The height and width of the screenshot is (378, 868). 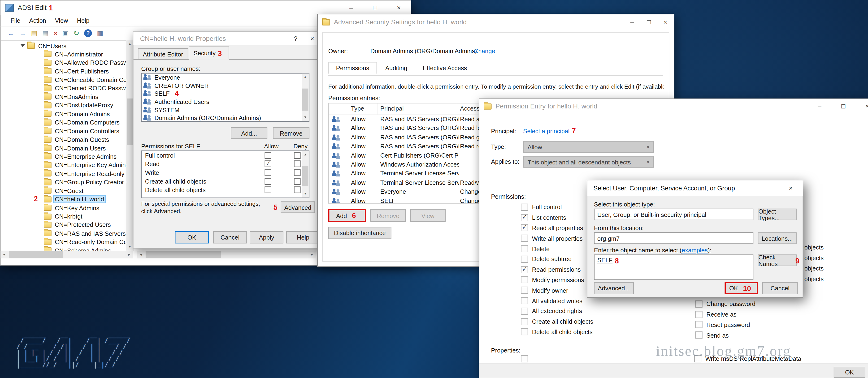 What do you see at coordinates (741, 288) in the screenshot?
I see `ok-button: OK 10` at bounding box center [741, 288].